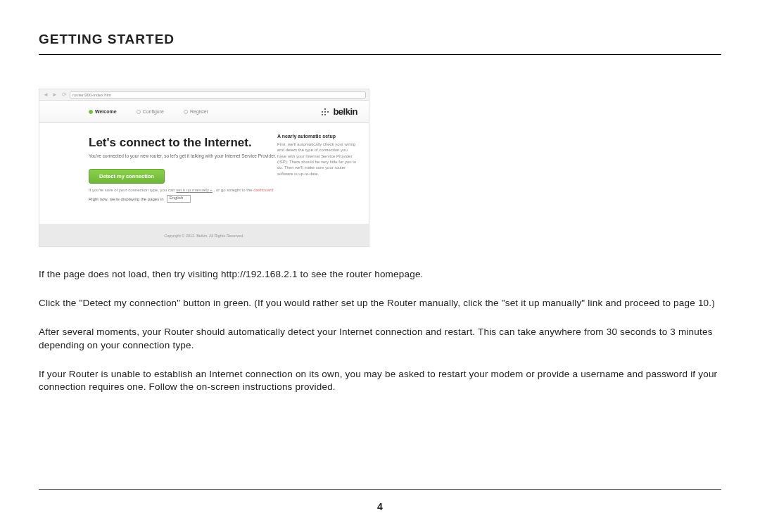 The width and height of the screenshot is (760, 532). Describe the element at coordinates (325, 112) in the screenshot. I see `belkin-dots-icon` at that location.